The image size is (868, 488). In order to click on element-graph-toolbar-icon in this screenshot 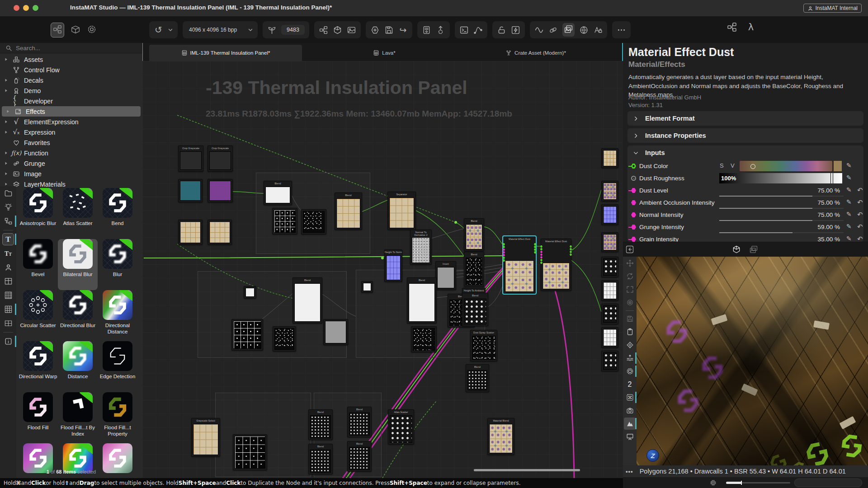, I will do `click(57, 30)`.